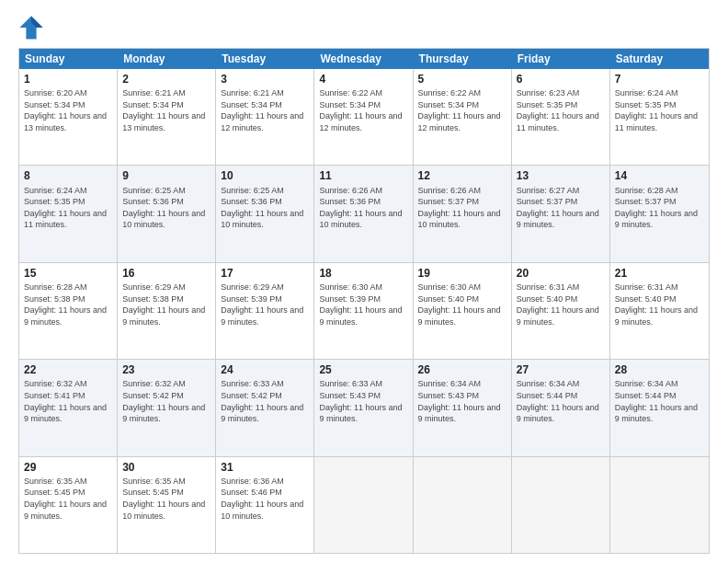 The height and width of the screenshot is (563, 728). Describe the element at coordinates (660, 59) in the screenshot. I see `header-day-saturday: Saturday` at that location.